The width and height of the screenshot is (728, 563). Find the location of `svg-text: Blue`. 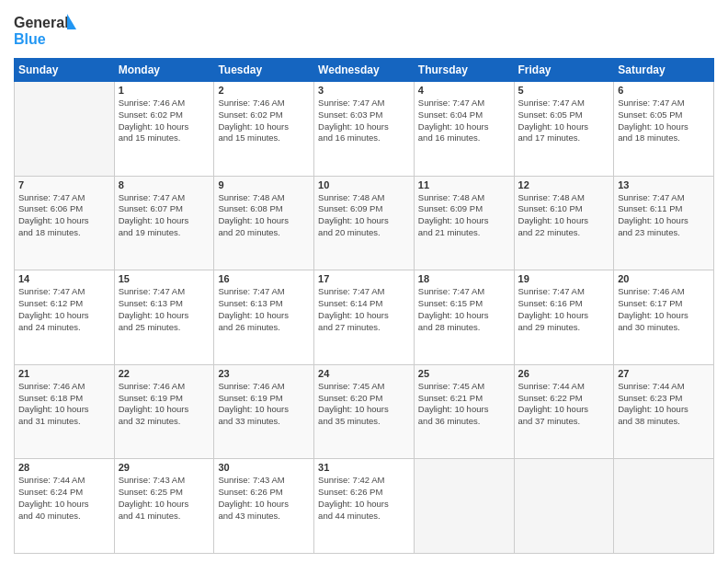

svg-text: Blue is located at coordinates (29, 39).